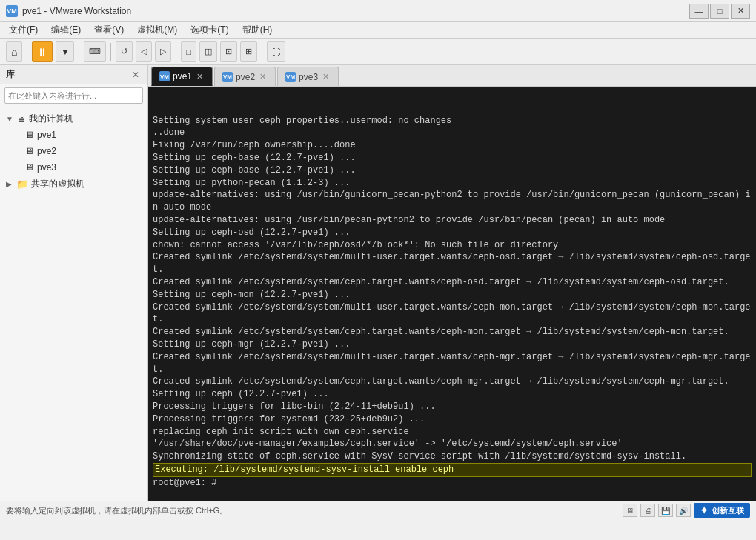 The image size is (756, 540). What do you see at coordinates (648, 510) in the screenshot?
I see `status-icon-2: 🖨` at bounding box center [648, 510].